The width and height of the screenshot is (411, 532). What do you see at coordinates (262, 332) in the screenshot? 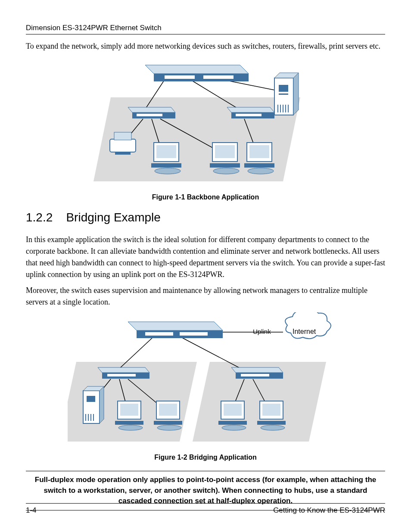
I see `uplink-label: Uplink` at bounding box center [262, 332].